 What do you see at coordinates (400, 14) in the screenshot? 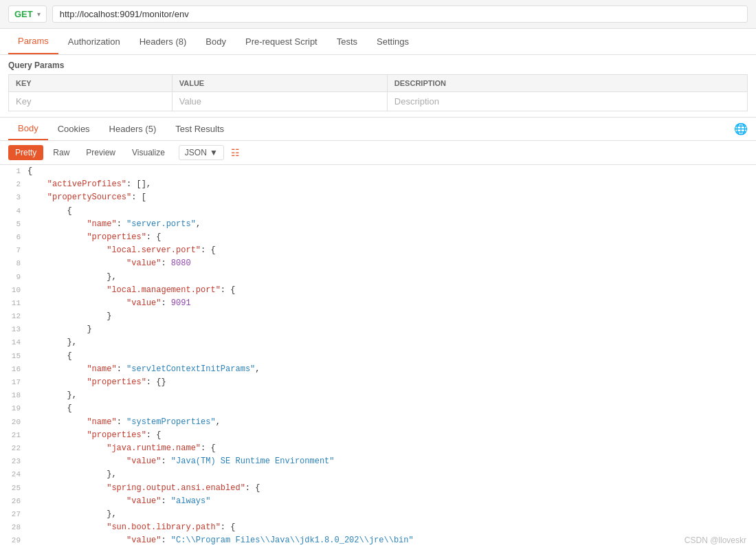
I see `url-bar: http://localhost:9091/monitor/env` at bounding box center [400, 14].